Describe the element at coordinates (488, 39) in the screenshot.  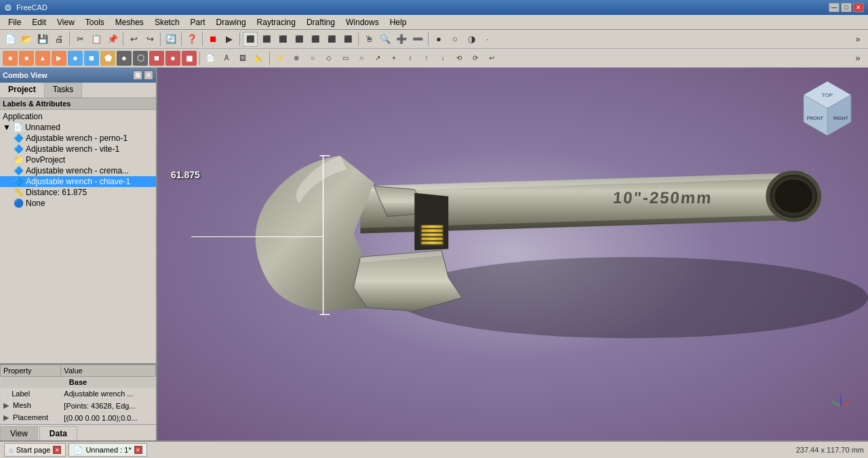
I see `points-button: ·` at that location.